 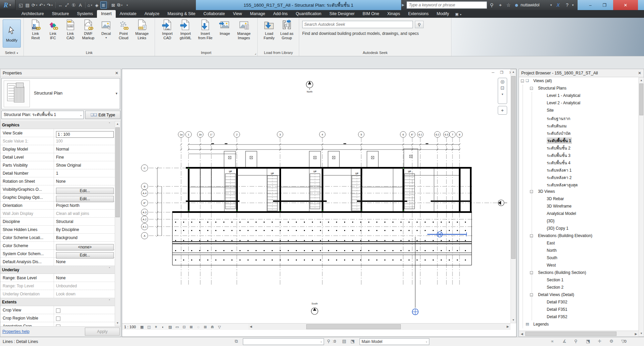 I want to click on minimize-button: –, so click(x=590, y=5).